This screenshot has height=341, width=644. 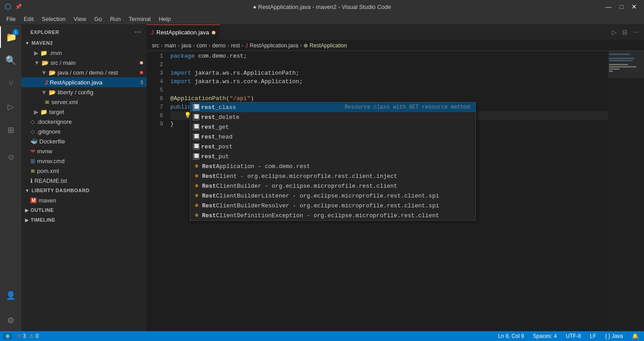 I want to click on ac-item-rest-client-builder-resolver: ⊕ RestClientBuilderResolver - org.eclips…, so click(x=333, y=206).